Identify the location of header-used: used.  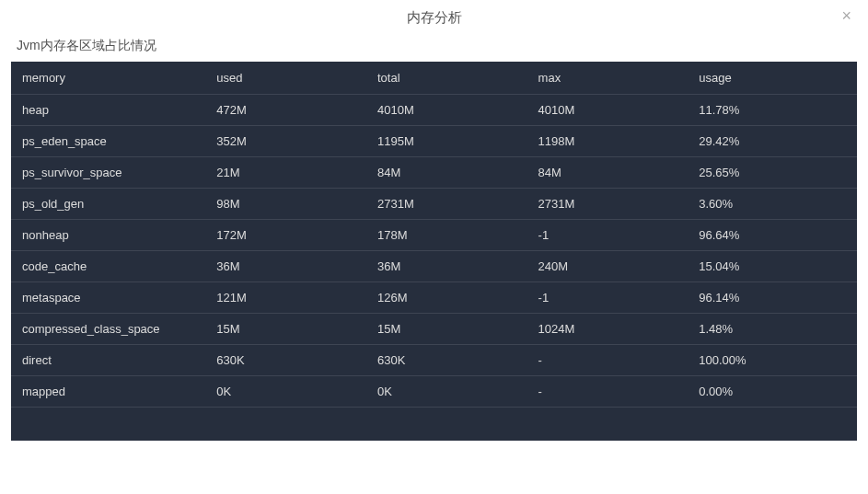
(285, 78).